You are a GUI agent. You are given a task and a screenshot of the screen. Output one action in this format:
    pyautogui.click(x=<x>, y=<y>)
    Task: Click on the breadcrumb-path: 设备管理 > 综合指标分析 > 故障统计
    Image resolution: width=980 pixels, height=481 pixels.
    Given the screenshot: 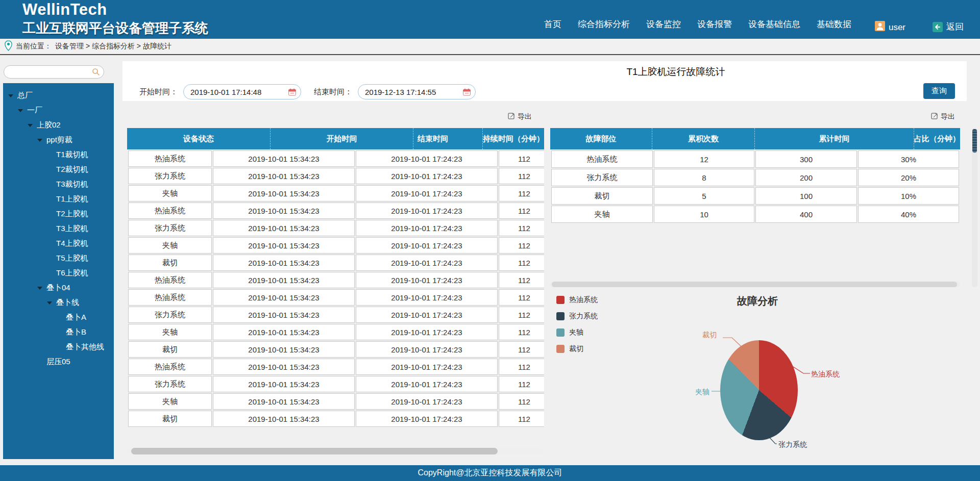 What is the action you would take?
    pyautogui.click(x=113, y=46)
    